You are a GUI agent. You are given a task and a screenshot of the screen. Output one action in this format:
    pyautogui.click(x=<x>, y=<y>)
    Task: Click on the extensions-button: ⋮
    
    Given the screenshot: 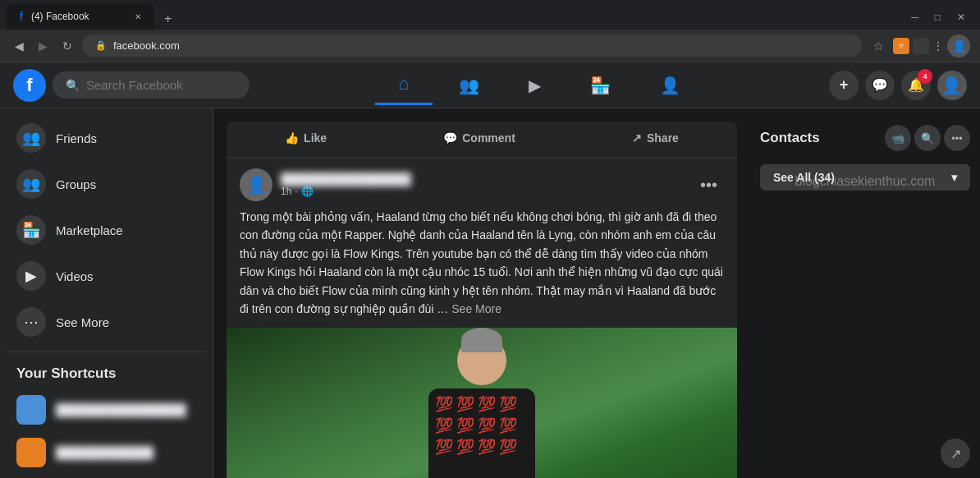 What is the action you would take?
    pyautogui.click(x=938, y=46)
    